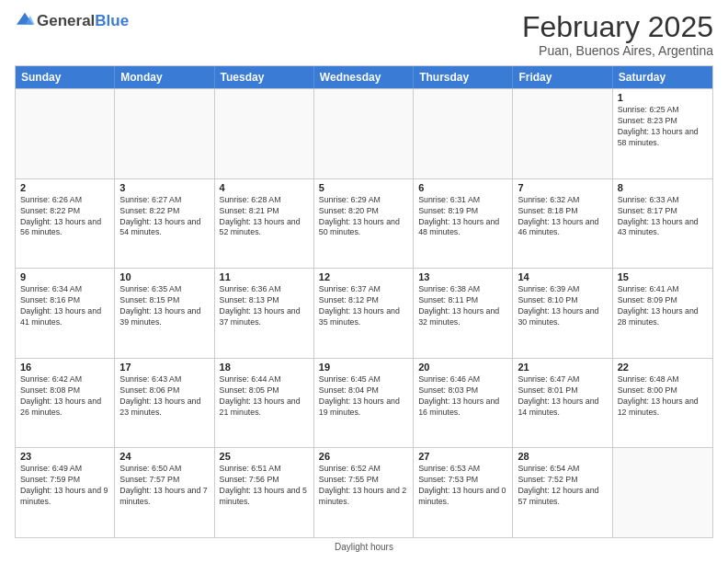  Describe the element at coordinates (83, 21) in the screenshot. I see `logo-text: GeneralBlue` at that location.